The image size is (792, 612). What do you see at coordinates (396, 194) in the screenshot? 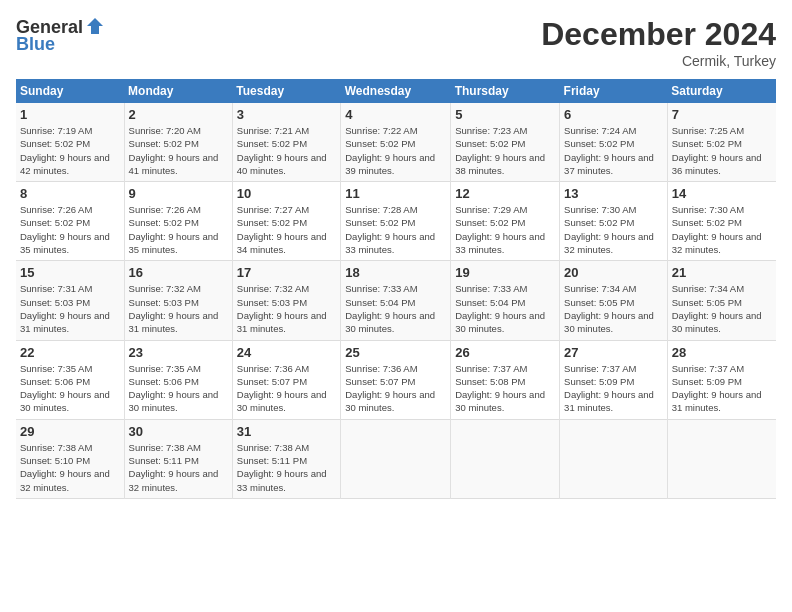
I see `day-number: 11` at bounding box center [396, 194].